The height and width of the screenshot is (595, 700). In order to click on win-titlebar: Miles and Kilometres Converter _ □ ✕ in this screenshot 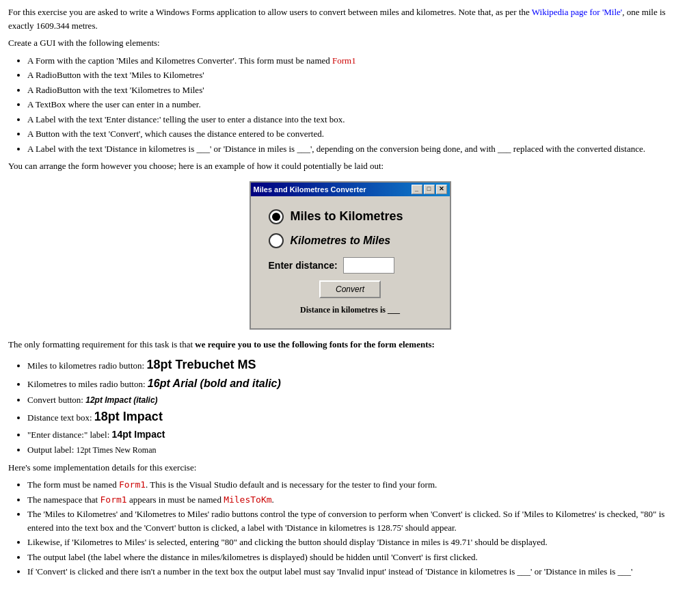, I will do `click(350, 190)`.